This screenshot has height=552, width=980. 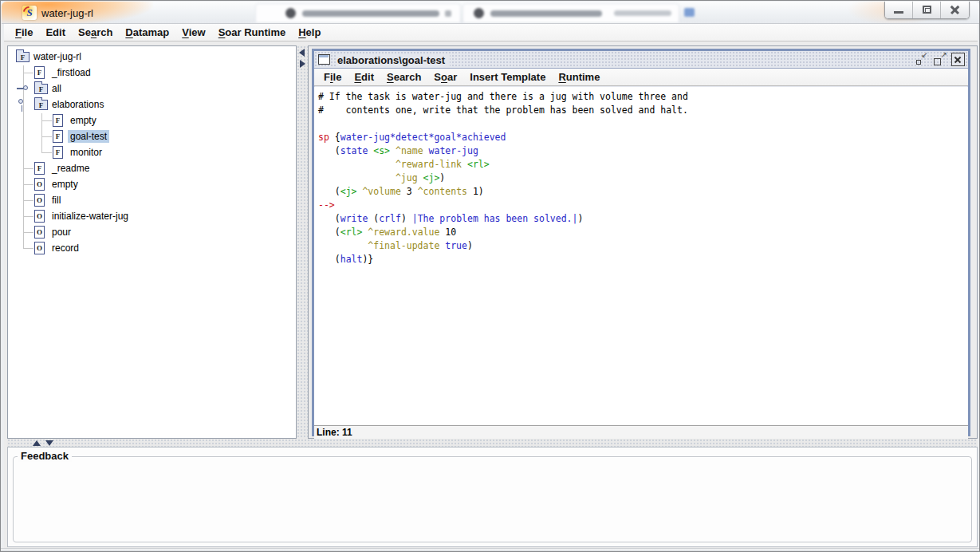 I want to click on code-line: (halt)}, so click(x=643, y=260).